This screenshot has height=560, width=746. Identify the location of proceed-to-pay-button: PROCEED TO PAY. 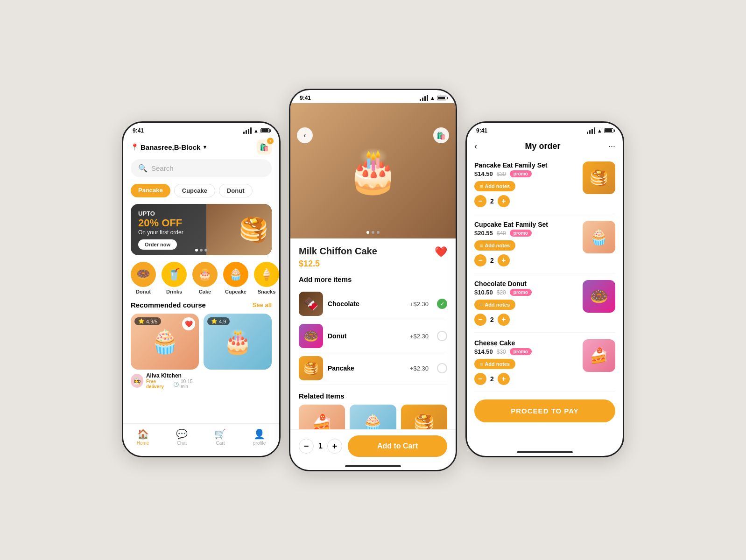
(545, 411).